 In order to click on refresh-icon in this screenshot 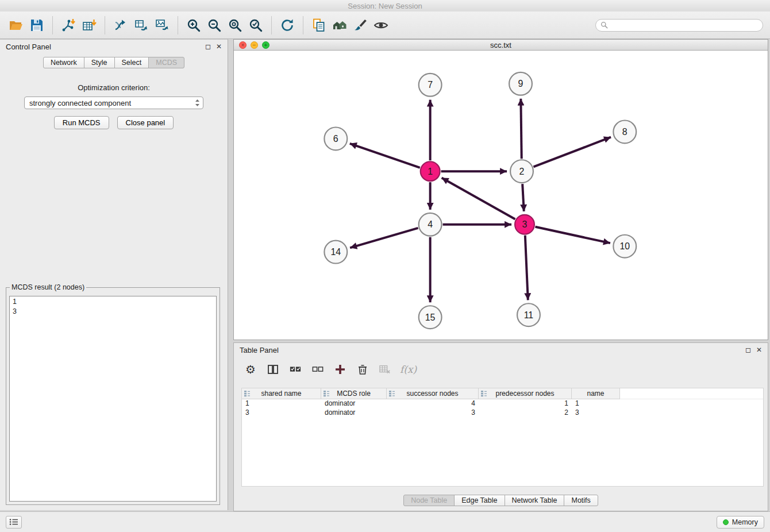, I will do `click(287, 25)`.